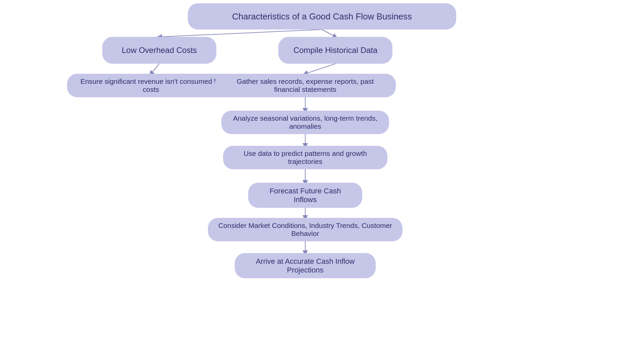 This screenshot has width=644, height=362. I want to click on gather-sales-node: Gather sales records, expense reports, p…, so click(305, 85).